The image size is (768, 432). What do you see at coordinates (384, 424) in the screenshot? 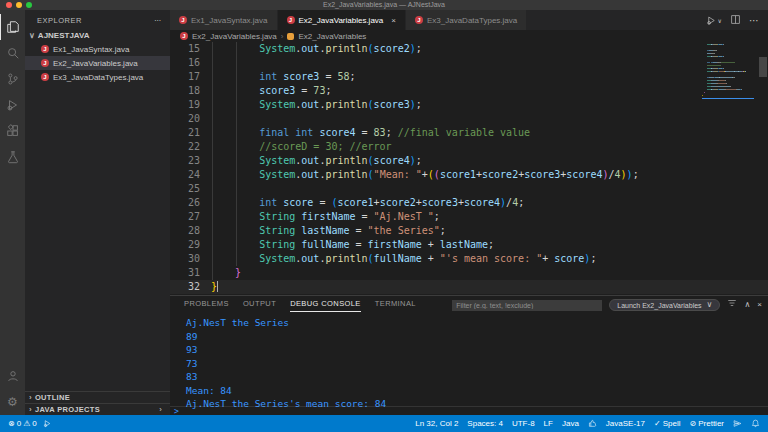
I see `status-bar: ⊗ 0 ⚠ 0 Ln 32, Col 2 Spaces: 4 UTF-8 LF …` at bounding box center [384, 424].